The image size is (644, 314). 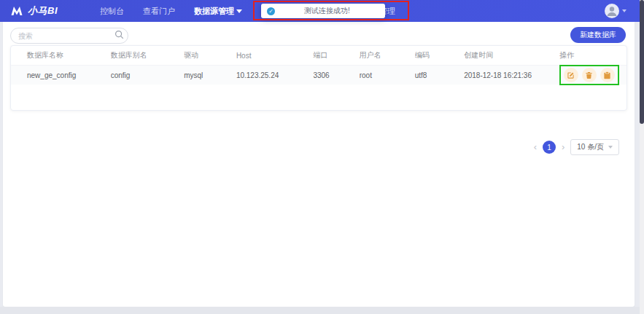 I want to click on copy-button, so click(x=608, y=75).